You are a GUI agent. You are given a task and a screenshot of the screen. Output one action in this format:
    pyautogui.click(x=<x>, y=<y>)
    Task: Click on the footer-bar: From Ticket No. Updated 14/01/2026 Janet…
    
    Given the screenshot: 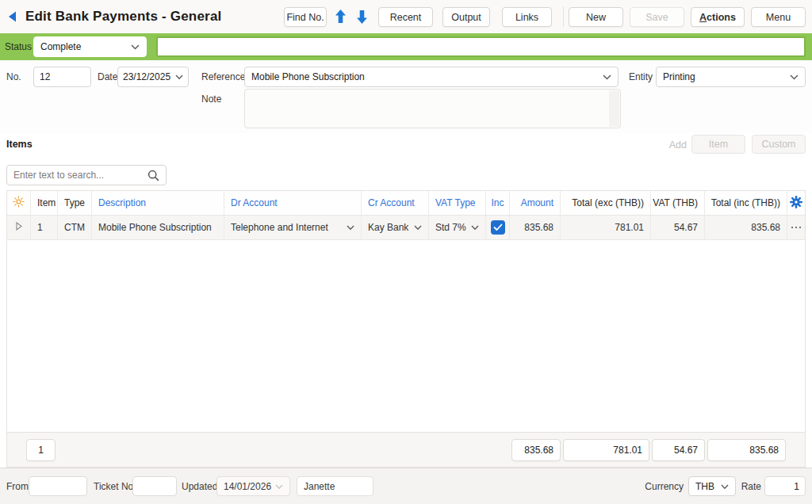 What is the action you would take?
    pyautogui.click(x=406, y=486)
    